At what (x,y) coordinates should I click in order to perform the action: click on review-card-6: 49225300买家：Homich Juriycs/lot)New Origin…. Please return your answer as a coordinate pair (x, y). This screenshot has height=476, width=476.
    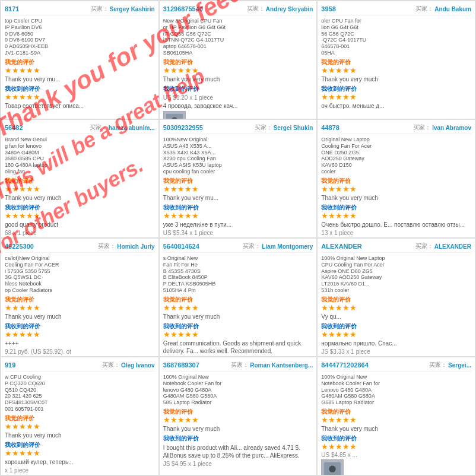
    Looking at the image, I should click on (80, 297).